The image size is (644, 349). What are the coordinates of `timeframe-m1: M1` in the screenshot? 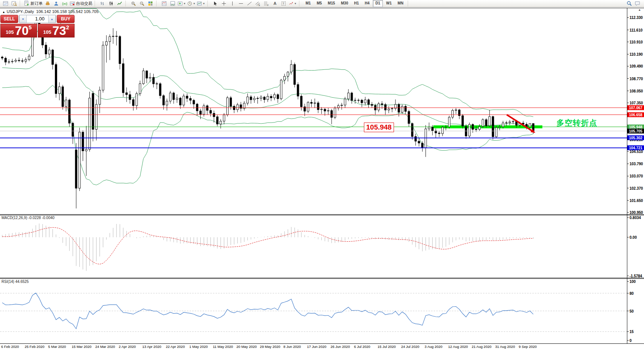 It's located at (308, 4).